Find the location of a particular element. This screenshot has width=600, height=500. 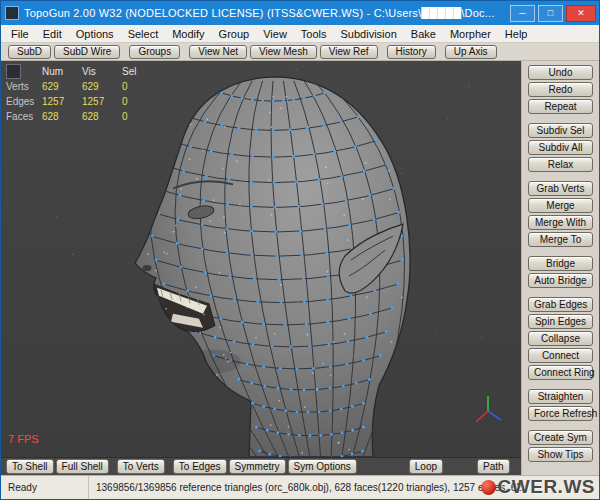

tool-button-repeat: Repeat is located at coordinates (560, 106).